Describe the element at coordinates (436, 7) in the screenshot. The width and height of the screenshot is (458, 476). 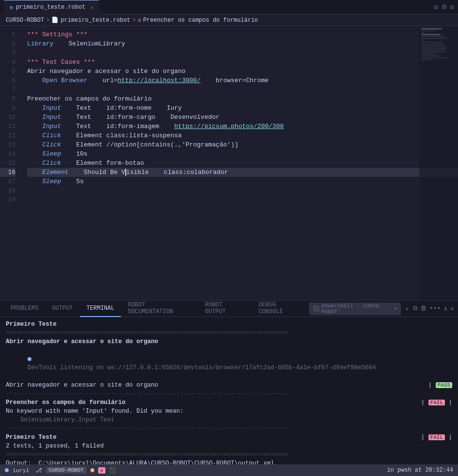
I see `split-editor-icon: ⊡` at that location.